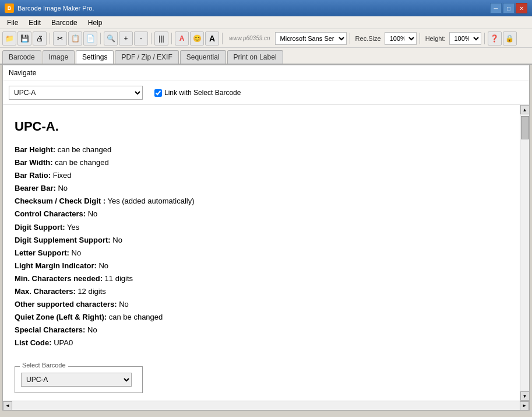 This screenshot has height=417, width=532. I want to click on toolbar-btn-4: ✂, so click(60, 38).